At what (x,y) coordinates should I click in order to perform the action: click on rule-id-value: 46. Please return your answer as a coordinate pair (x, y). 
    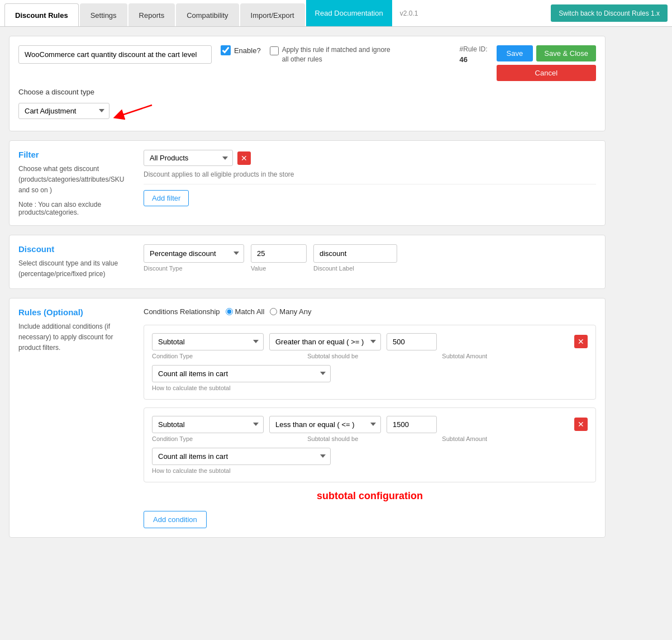
    Looking at the image, I should click on (464, 59).